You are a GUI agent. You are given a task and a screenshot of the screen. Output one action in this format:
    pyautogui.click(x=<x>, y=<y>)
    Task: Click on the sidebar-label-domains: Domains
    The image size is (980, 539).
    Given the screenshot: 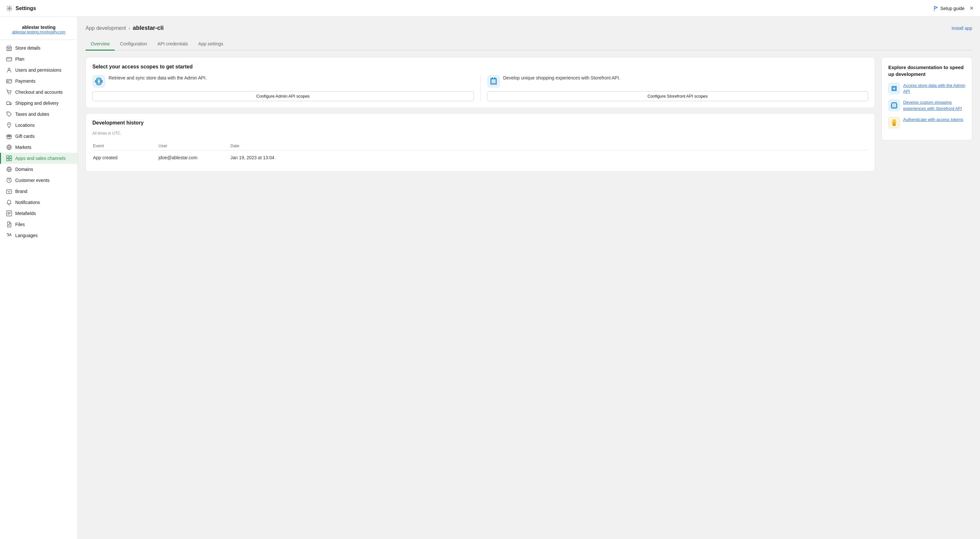 What is the action you would take?
    pyautogui.click(x=24, y=169)
    